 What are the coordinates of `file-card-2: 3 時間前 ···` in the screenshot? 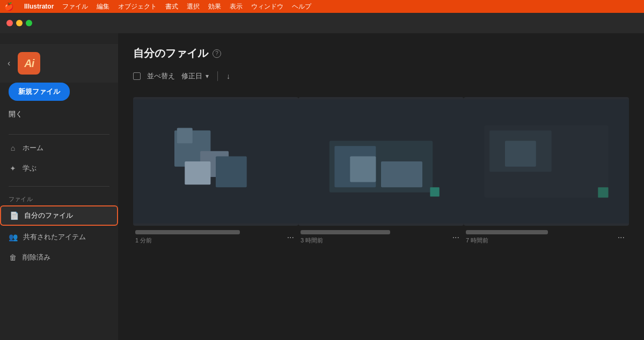 It's located at (381, 172).